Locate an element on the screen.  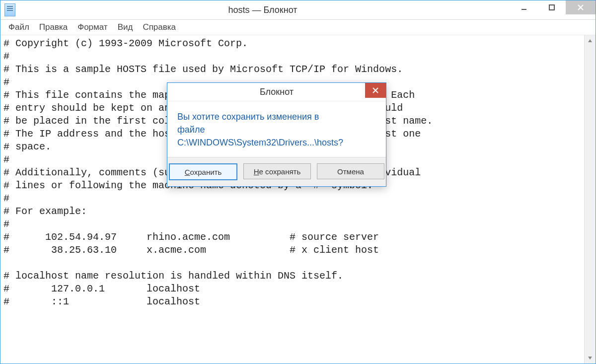
scroll-track is located at coordinates (590, 200).